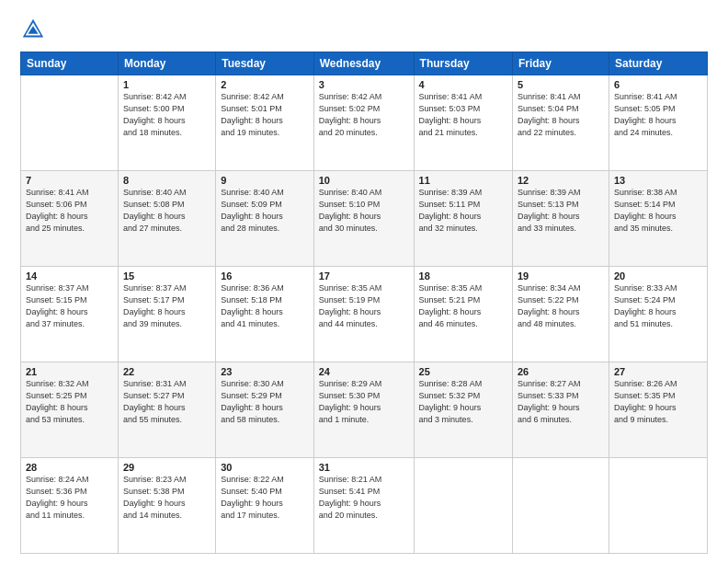 The height and width of the screenshot is (563, 728). What do you see at coordinates (463, 64) in the screenshot?
I see `column-header-thursday: Thursday` at bounding box center [463, 64].